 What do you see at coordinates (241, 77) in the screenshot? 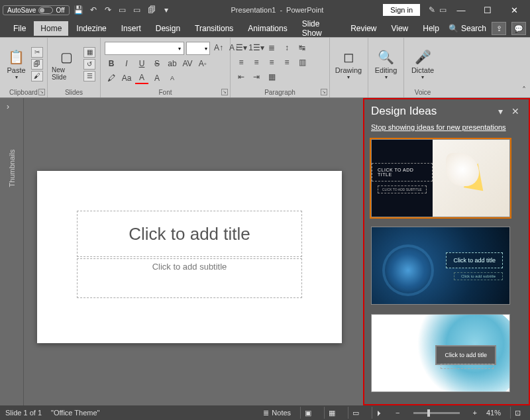
I see `decrease-indent-button: ⇤` at bounding box center [241, 77].